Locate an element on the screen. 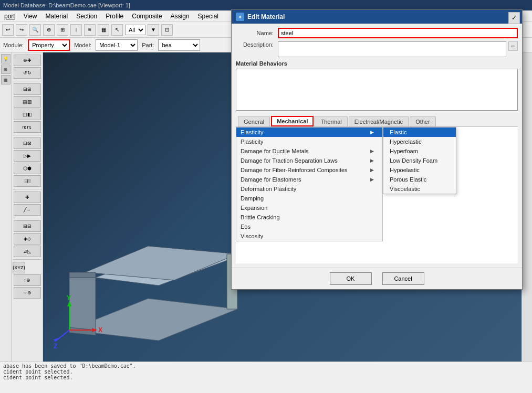 The image size is (532, 393). all-select: All is located at coordinates (135, 30).